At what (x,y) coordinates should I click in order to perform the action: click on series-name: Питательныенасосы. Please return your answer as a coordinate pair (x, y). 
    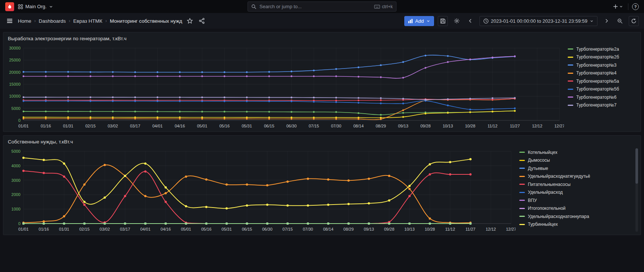
    Looking at the image, I should click on (549, 184).